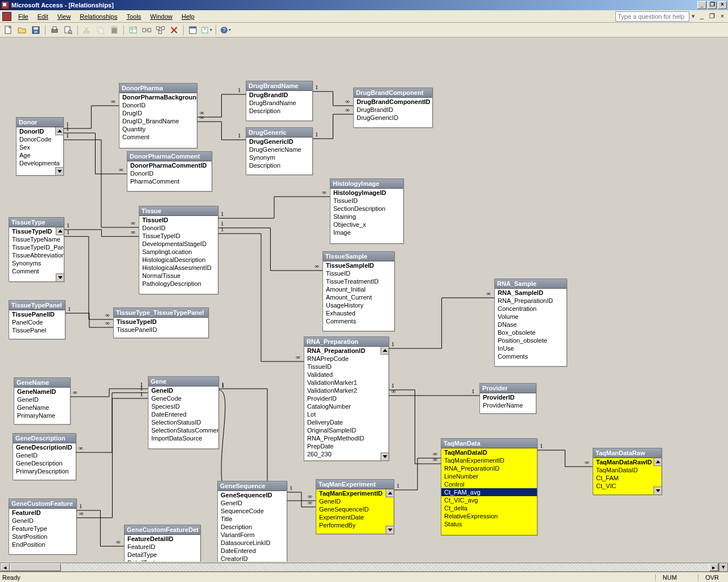  Describe the element at coordinates (188, 16) in the screenshot. I see `menu-help: Help` at that location.